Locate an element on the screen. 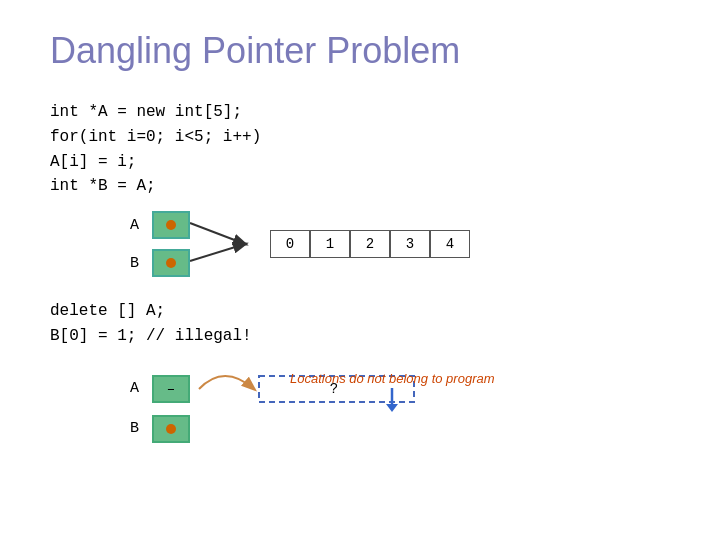  ptr-dot-b is located at coordinates (171, 263).